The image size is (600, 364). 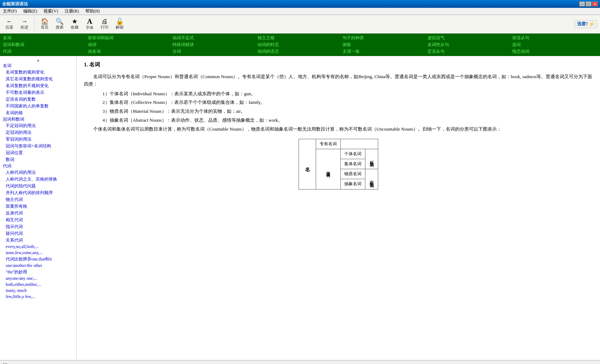 What do you see at coordinates (215, 51) in the screenshot?
I see `nav-link-participle: 分词` at bounding box center [215, 51].